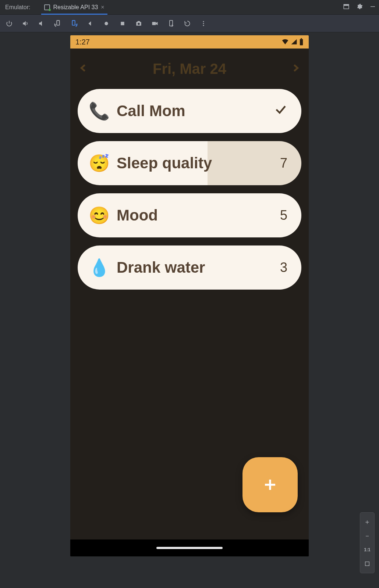 The width and height of the screenshot is (379, 588). Describe the element at coordinates (367, 536) in the screenshot. I see `zoom-out-button: －` at that location.